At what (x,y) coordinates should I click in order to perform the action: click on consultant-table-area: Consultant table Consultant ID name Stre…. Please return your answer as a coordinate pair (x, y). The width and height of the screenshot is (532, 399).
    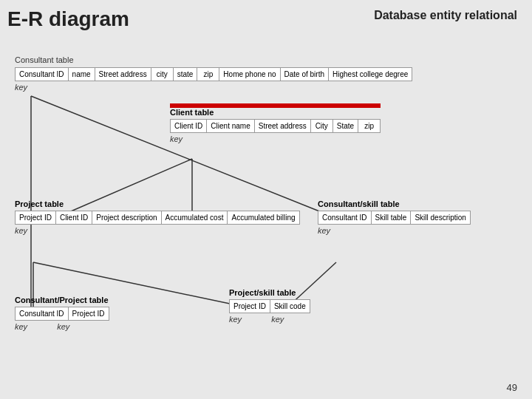
    Looking at the image, I should click on (214, 74).